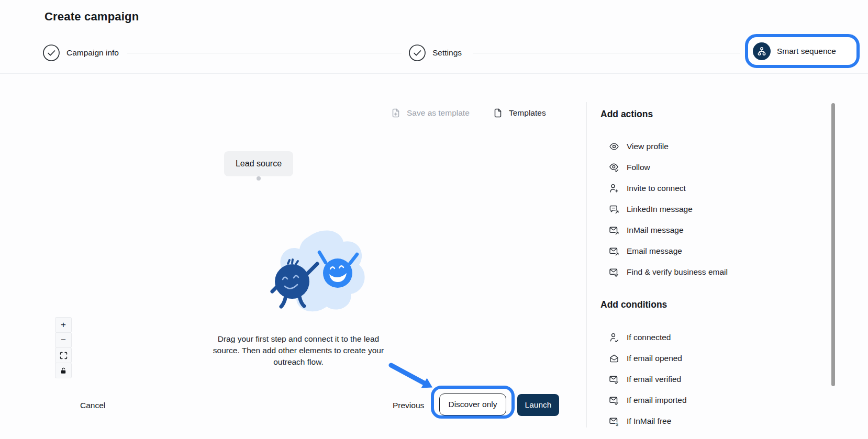 Image resolution: width=868 pixels, height=439 pixels. What do you see at coordinates (63, 340) in the screenshot?
I see `minus-icon: −` at bounding box center [63, 340].